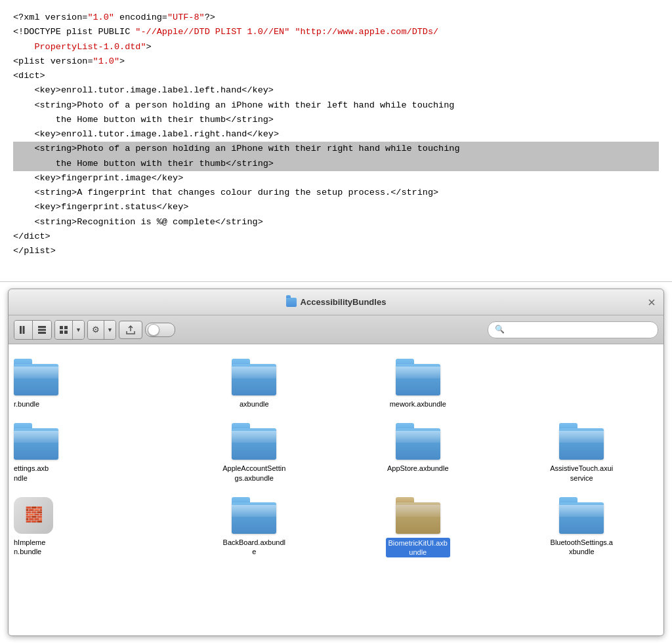 This screenshot has height=644, width=672. What do you see at coordinates (79, 330) in the screenshot?
I see `icon-view-dropdown: ▼` at bounding box center [79, 330].